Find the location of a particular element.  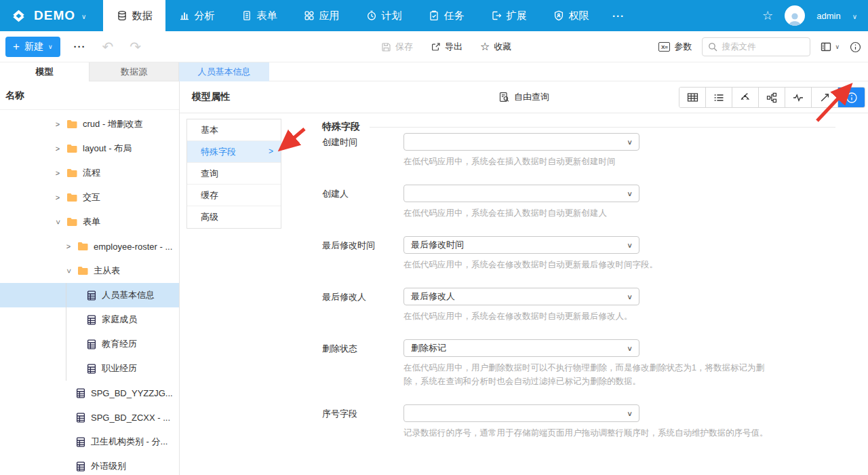

tab-model: 模型 is located at coordinates (45, 72).